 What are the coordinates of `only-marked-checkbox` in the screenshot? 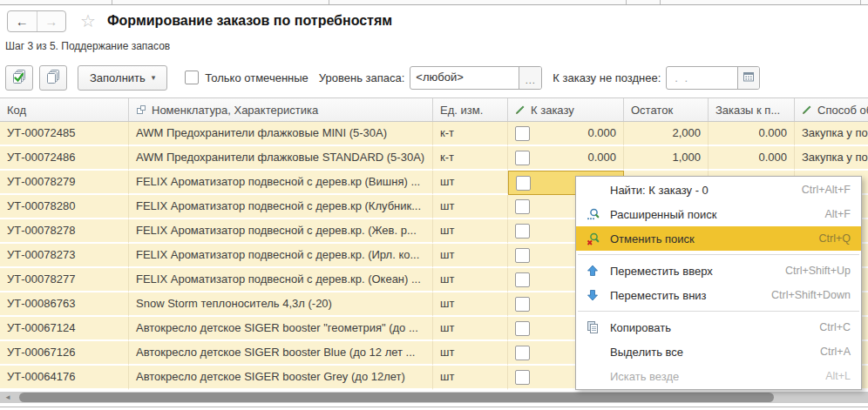 It's located at (192, 77).